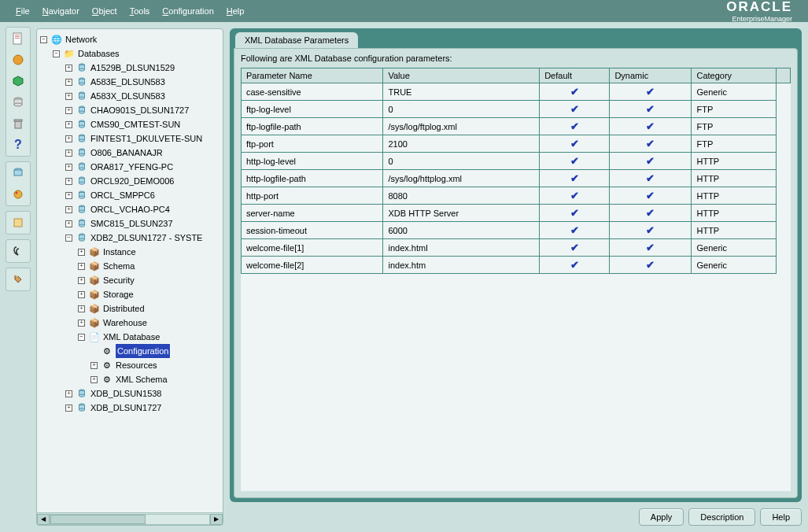  I want to click on table-row: http-log-level0✔✔HTTP, so click(516, 161).